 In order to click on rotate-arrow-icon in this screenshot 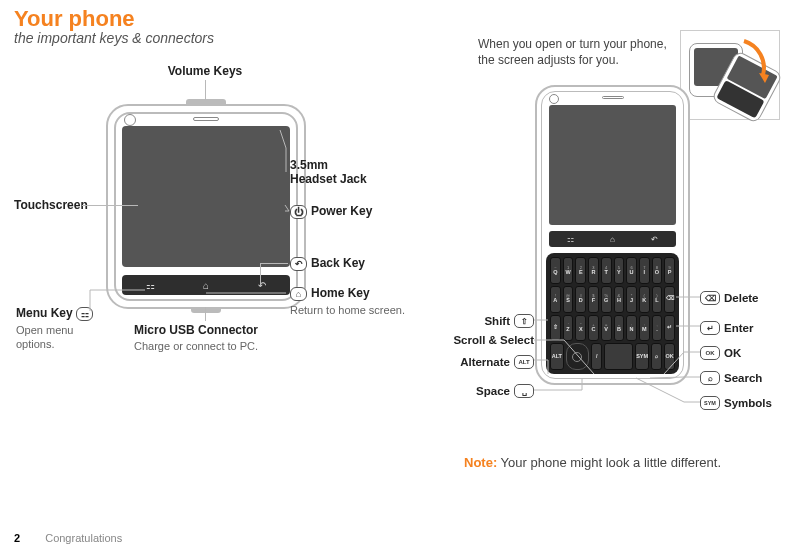, I will do `click(734, 70)`.